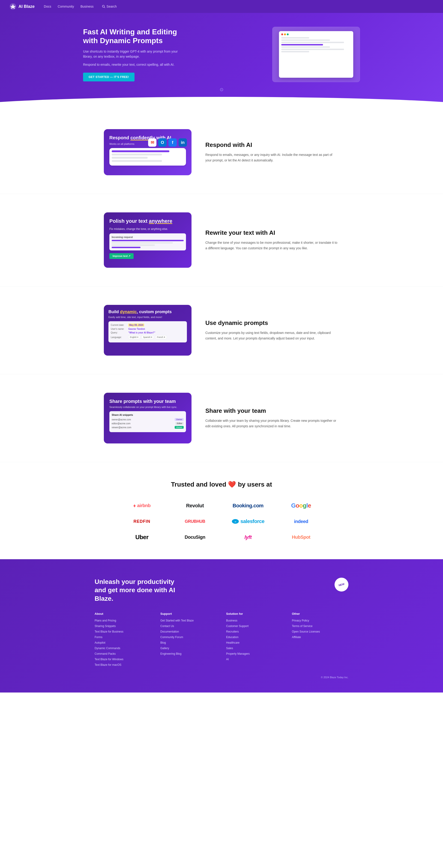  What do you see at coordinates (13, 6) in the screenshot?
I see `ai-blaze-icon` at bounding box center [13, 6].